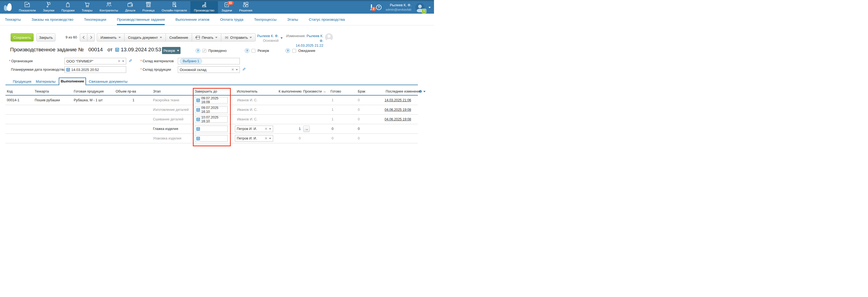 This screenshot has height=297, width=868. What do you see at coordinates (310, 45) in the screenshot?
I see `changed-at-link: 14.03.2025 21:22` at bounding box center [310, 45].